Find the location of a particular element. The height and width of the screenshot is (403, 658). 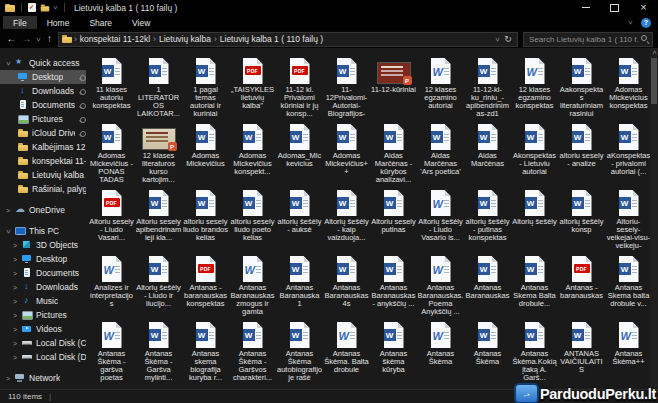

file-item: Altorių šešėly is located at coordinates (534, 219).